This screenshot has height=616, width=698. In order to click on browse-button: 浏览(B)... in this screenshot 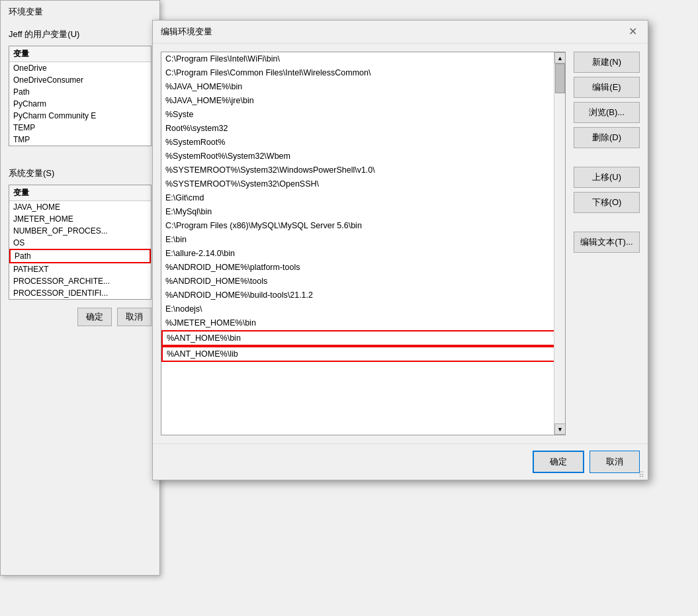, I will do `click(607, 112)`.